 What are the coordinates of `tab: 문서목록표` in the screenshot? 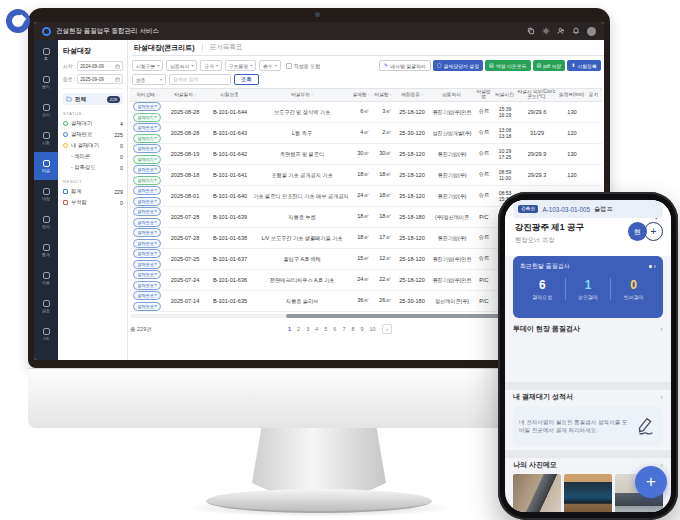 It's located at (226, 48).